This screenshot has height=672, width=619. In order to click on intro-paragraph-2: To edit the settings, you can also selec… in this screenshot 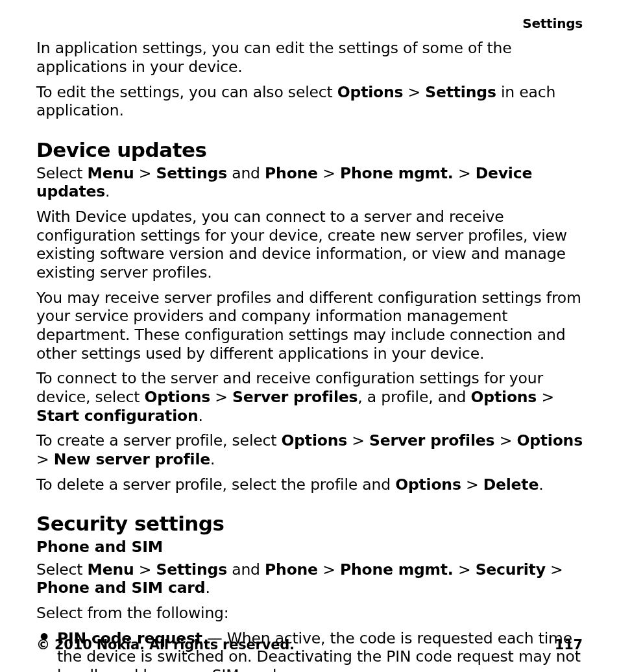, I will do `click(310, 101)`.